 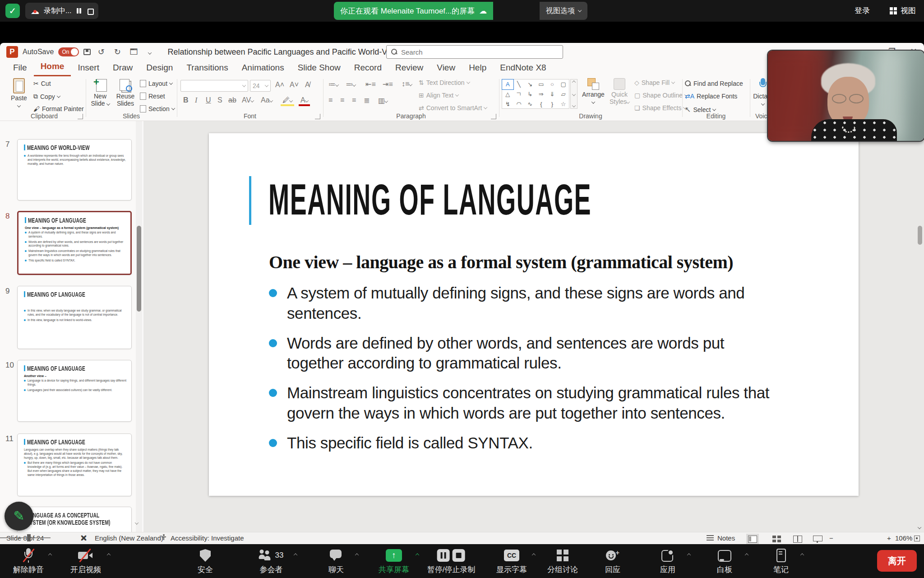 I want to click on participant-video, so click(x=846, y=96).